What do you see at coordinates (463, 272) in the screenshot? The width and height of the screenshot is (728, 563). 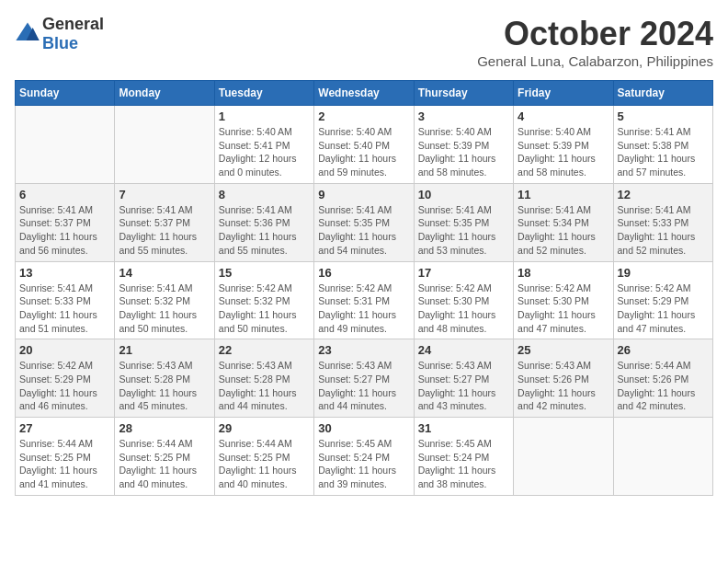 I see `day-number: 17` at bounding box center [463, 272].